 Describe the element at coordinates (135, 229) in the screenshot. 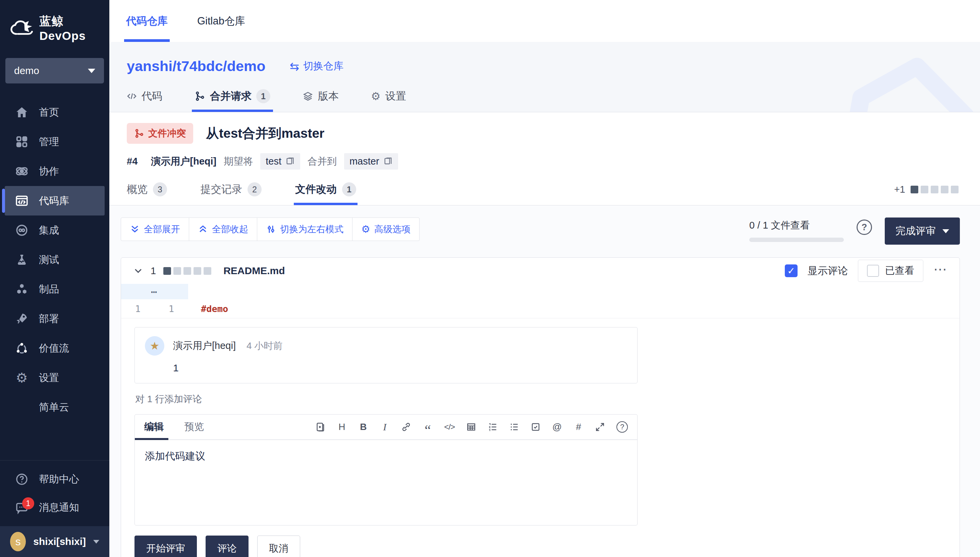

I see `double-chevron-down-icon` at that location.